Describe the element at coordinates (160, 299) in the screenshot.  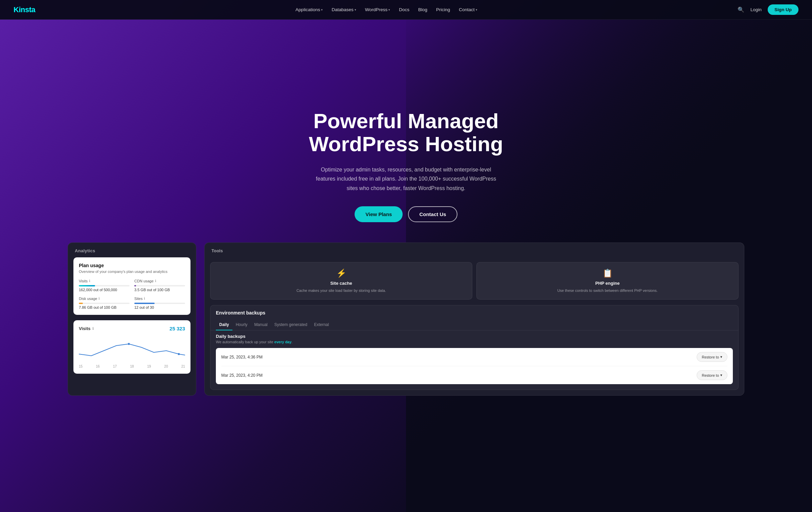
I see `metric-label-3: Sites ℹ` at that location.